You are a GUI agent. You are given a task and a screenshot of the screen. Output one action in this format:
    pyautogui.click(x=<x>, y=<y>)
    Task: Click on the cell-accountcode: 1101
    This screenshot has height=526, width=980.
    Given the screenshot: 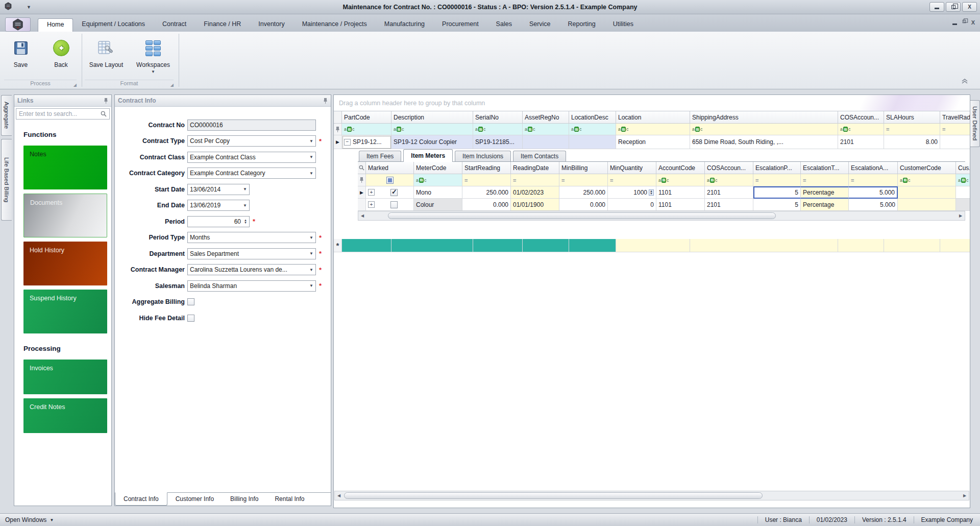 What is the action you would take?
    pyautogui.click(x=681, y=193)
    